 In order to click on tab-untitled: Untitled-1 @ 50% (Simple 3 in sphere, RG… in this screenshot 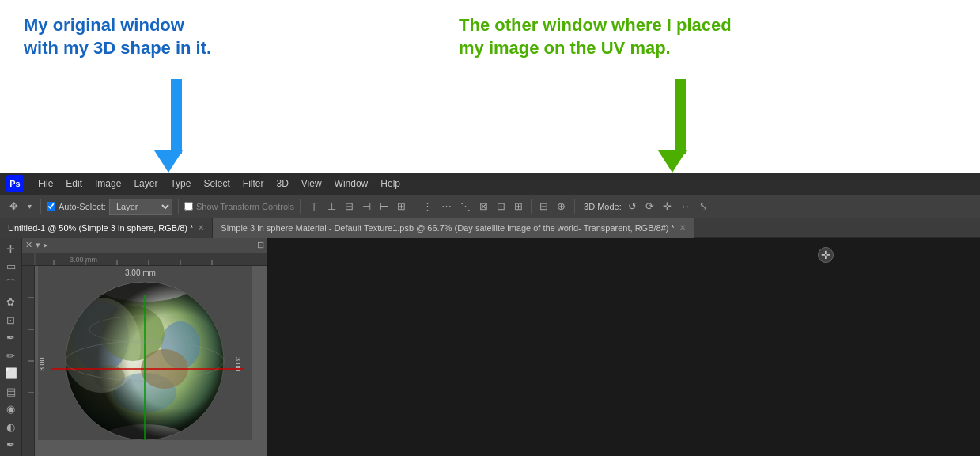, I will do `click(106, 228)`.